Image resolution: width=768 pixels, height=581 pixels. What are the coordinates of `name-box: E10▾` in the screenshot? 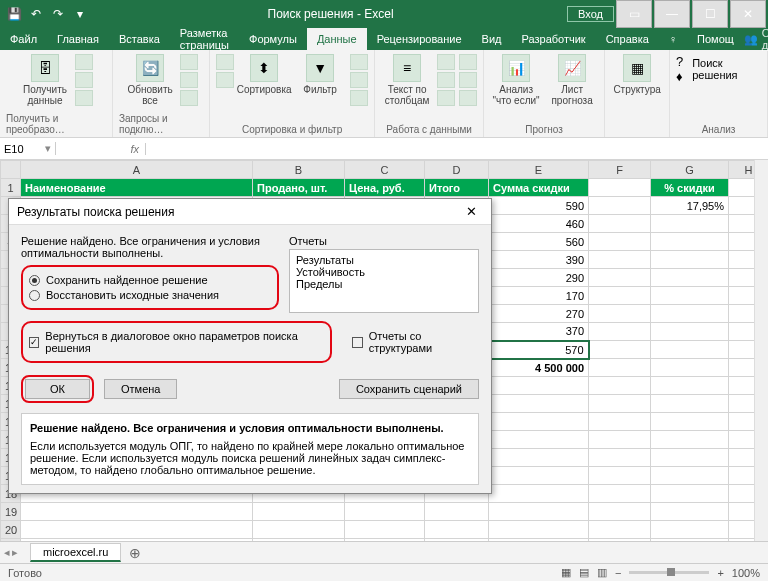 It's located at (28, 148).